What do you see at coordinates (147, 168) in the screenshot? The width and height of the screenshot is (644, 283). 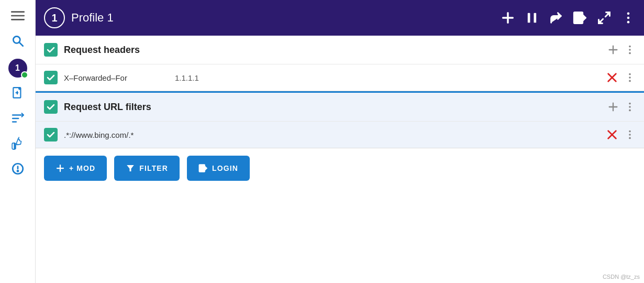 I see `filter-button: FILTER` at bounding box center [147, 168].